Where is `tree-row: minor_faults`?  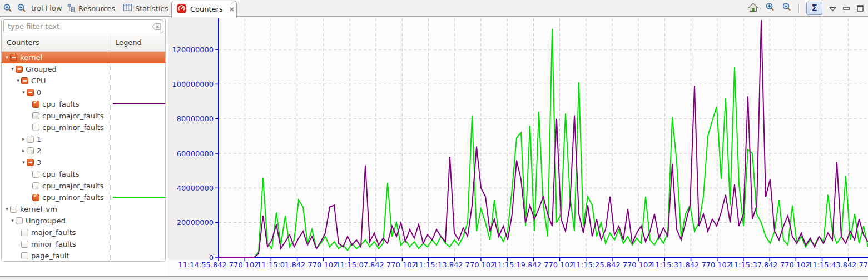
tree-row: minor_faults is located at coordinates (83, 244).